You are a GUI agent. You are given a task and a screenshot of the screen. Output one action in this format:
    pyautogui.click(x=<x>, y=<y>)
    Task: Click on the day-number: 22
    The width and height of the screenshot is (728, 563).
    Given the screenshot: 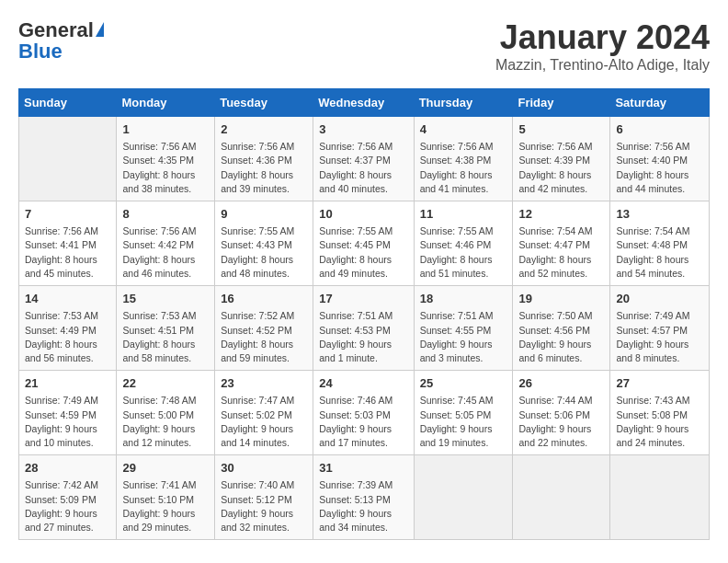 What is the action you would take?
    pyautogui.click(x=165, y=384)
    